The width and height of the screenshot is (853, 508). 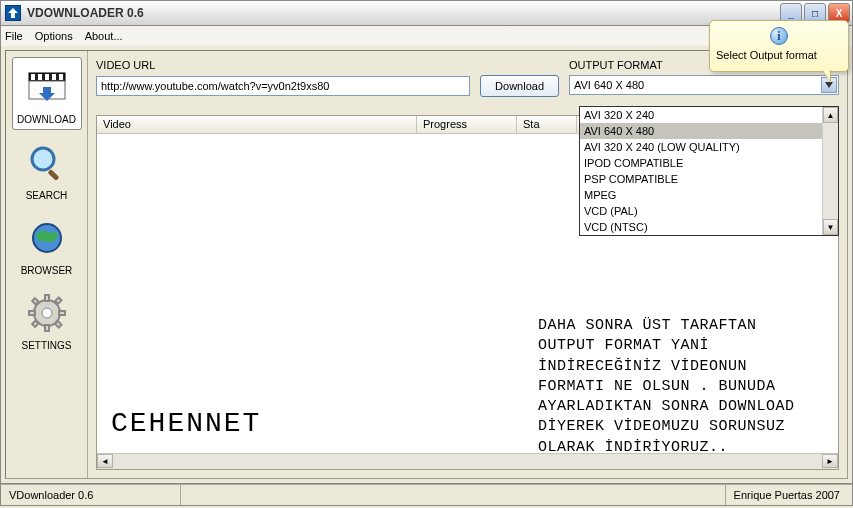 I want to click on dropdown-list: AVI 320 X 240 AVI 640 X 480 AVI 320 X 24…, so click(x=701, y=171).